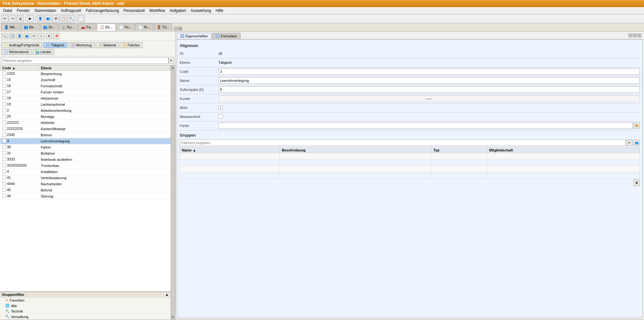 This screenshot has width=644, height=320. Describe the element at coordinates (48, 19) in the screenshot. I see `toolbar-btn-6: 👥` at that location.